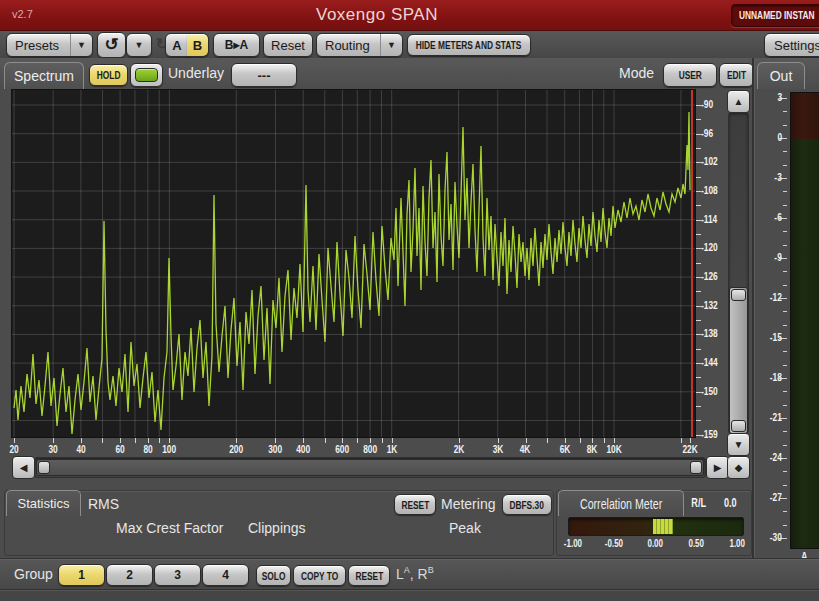 This screenshot has width=819, height=601. I want to click on mode-edit-button: EDIT, so click(736, 75).